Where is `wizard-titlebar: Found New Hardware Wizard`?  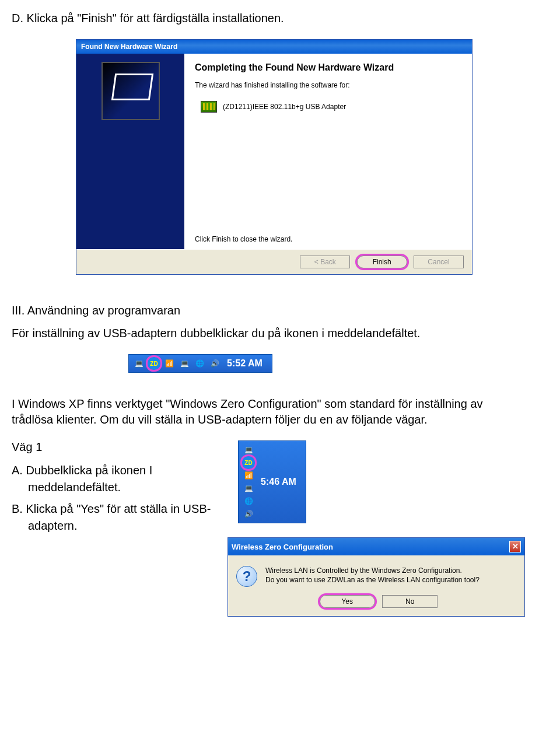
wizard-titlebar: Found New Hardware Wizard is located at coordinates (274, 47).